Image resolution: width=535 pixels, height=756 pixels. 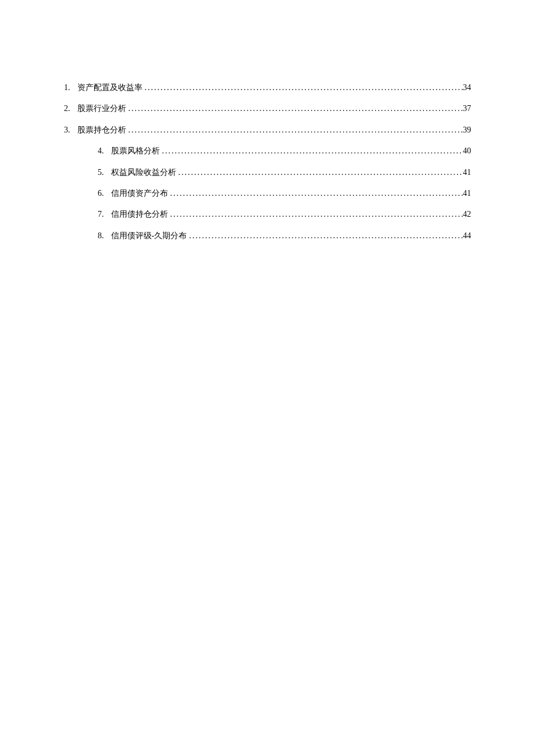 What do you see at coordinates (268, 214) in the screenshot?
I see `toc-entry: 7. 信用债持仓分析 42` at bounding box center [268, 214].